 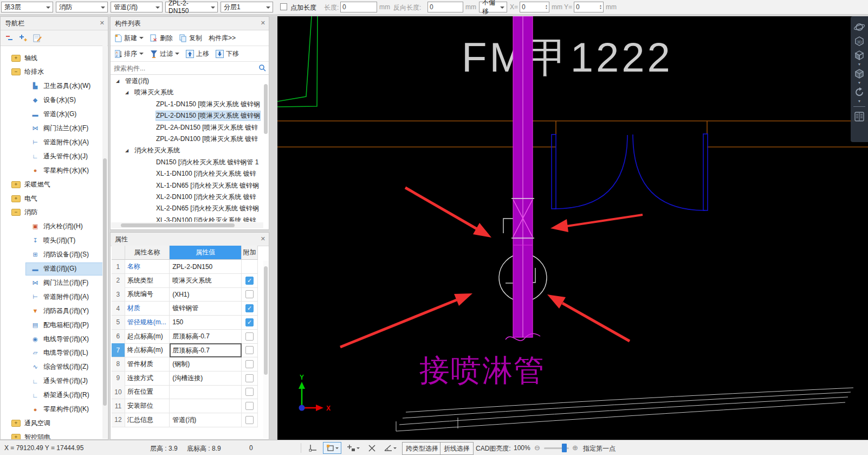 I want to click on sidebar-item: − 给排水, so click(x=51, y=72).